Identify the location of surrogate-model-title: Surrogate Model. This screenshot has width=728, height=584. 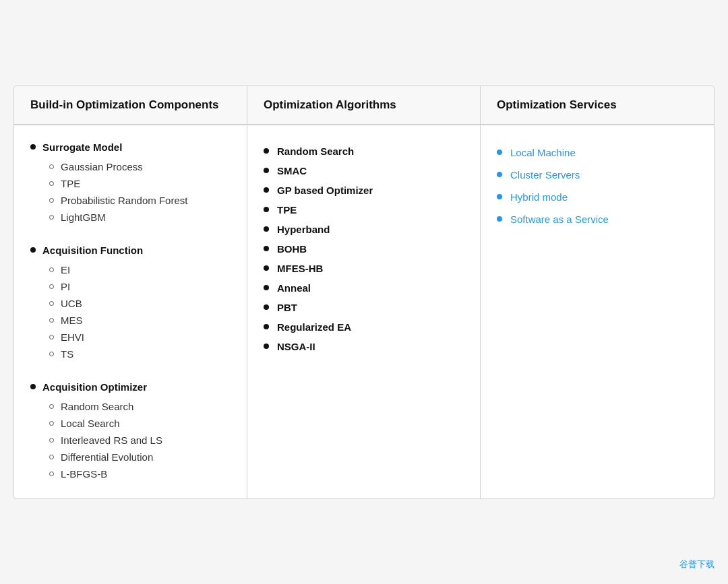
(131, 147).